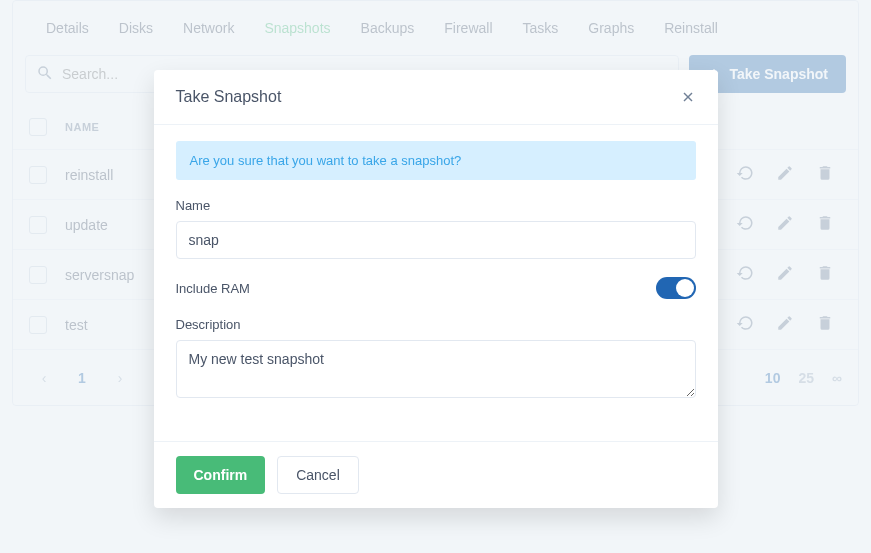 This screenshot has height=553, width=871. Describe the element at coordinates (436, 324) in the screenshot. I see `description-label: Description` at that location.